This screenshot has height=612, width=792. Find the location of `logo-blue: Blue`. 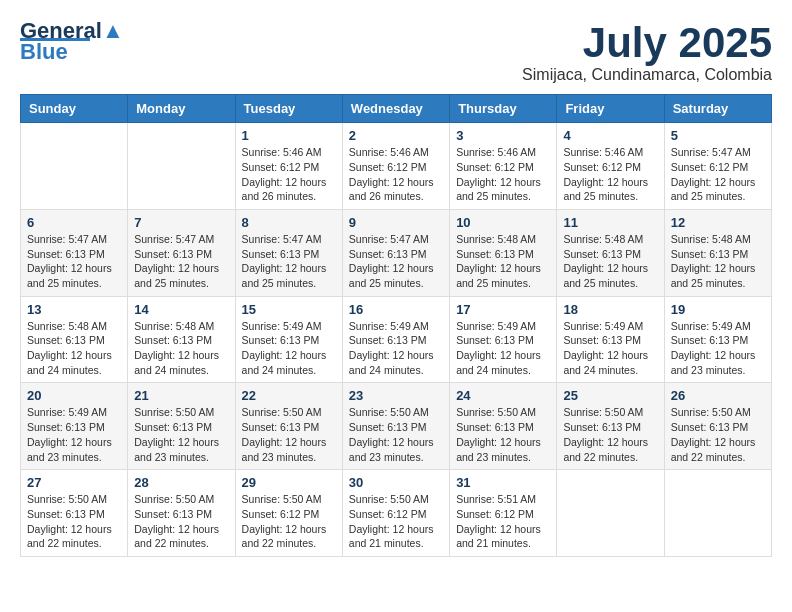

logo-blue: Blue is located at coordinates (44, 52).